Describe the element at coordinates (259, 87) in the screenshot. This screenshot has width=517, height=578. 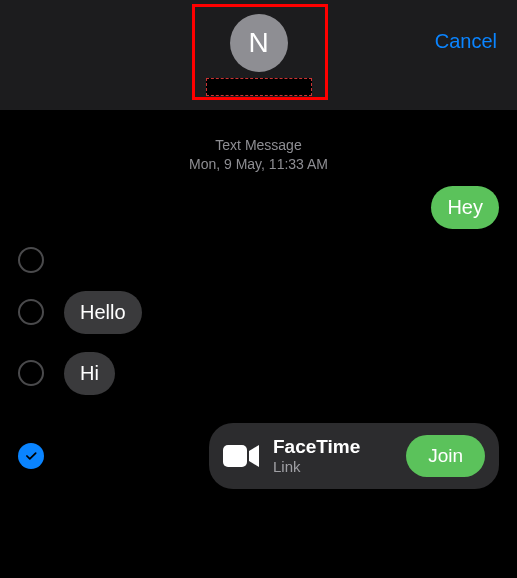
I see `contact-name-redacted` at that location.